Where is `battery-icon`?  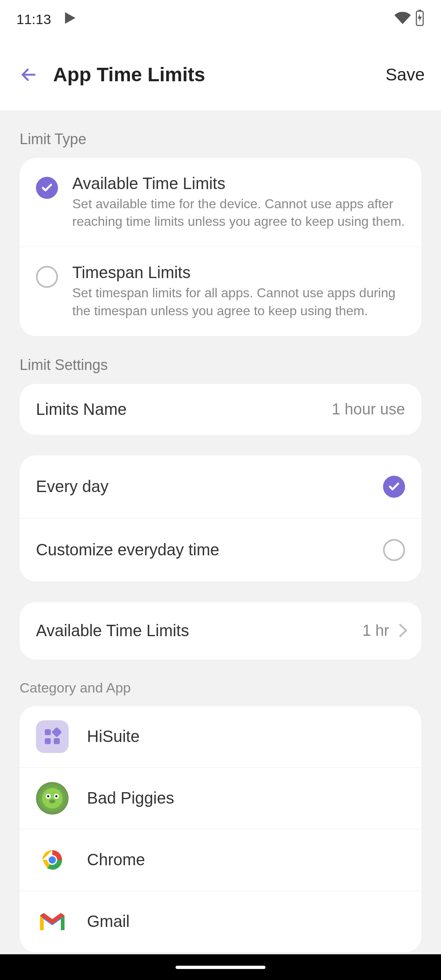 battery-icon is located at coordinates (420, 20).